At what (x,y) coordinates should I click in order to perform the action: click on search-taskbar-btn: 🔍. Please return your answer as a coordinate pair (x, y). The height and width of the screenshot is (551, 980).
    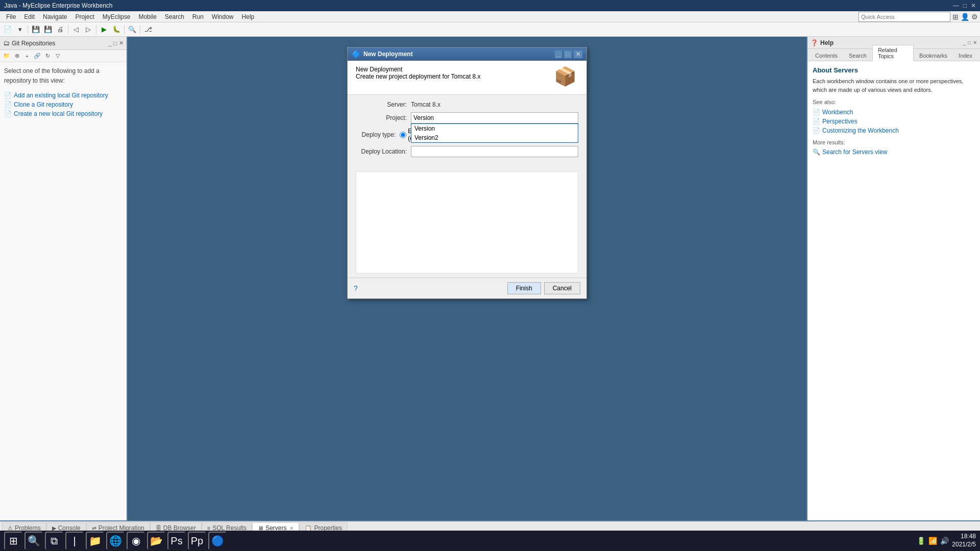
    Looking at the image, I should click on (34, 541).